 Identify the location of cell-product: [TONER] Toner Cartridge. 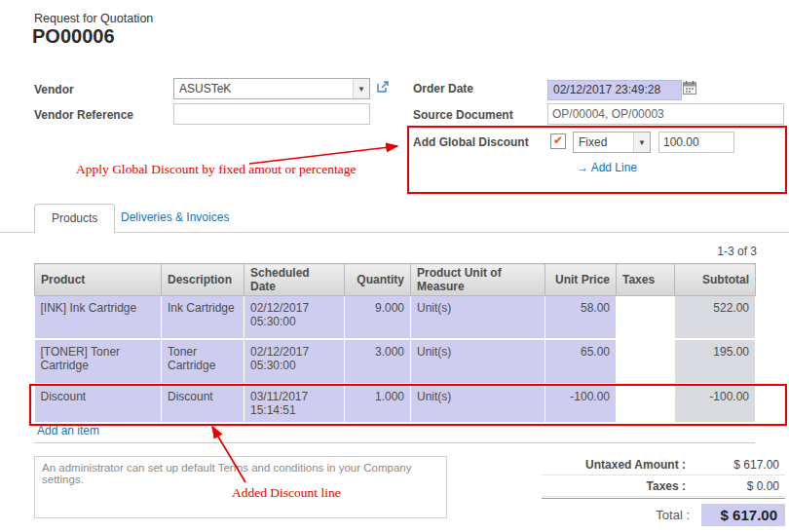
(98, 361).